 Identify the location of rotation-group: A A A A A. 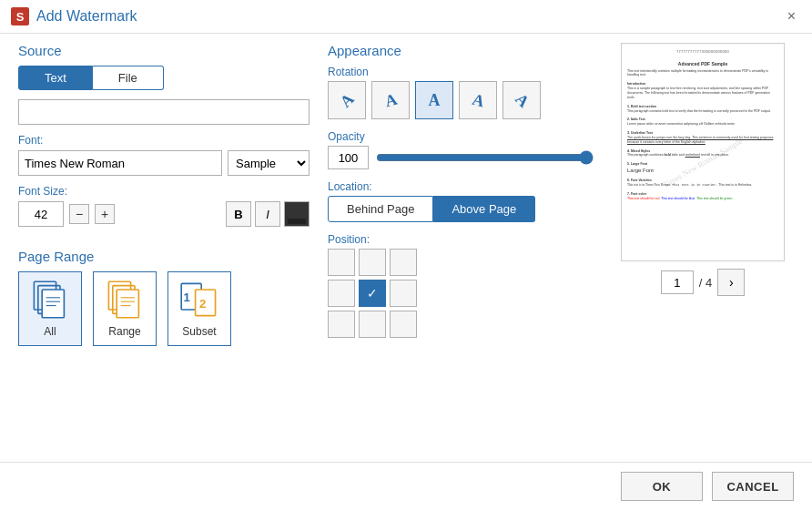
(461, 100).